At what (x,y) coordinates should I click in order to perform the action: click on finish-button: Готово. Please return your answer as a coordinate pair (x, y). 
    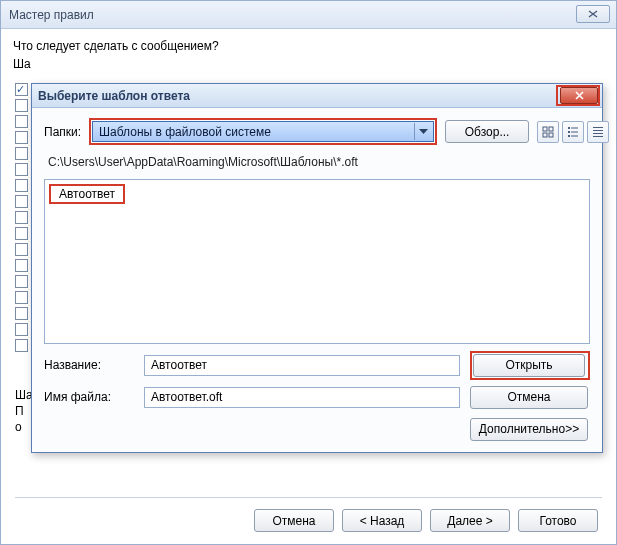
    Looking at the image, I should click on (558, 520).